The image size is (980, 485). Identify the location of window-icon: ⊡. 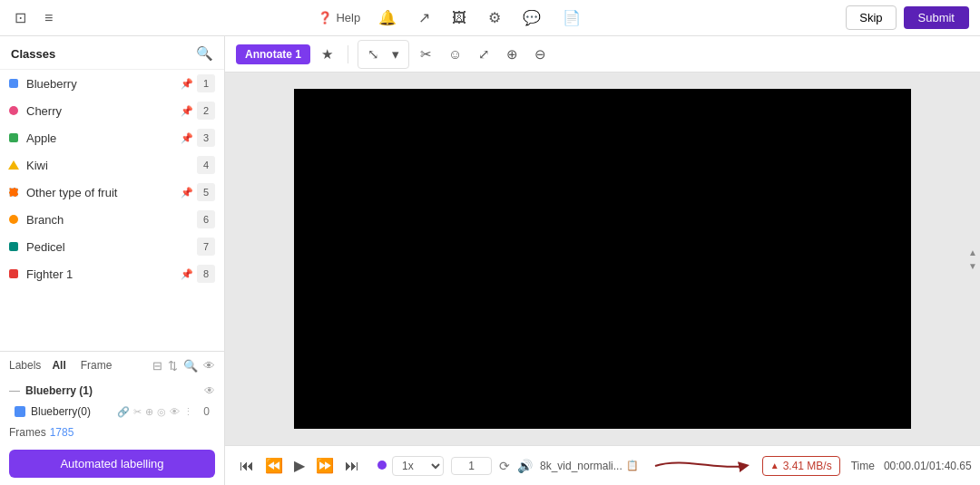
(20, 18).